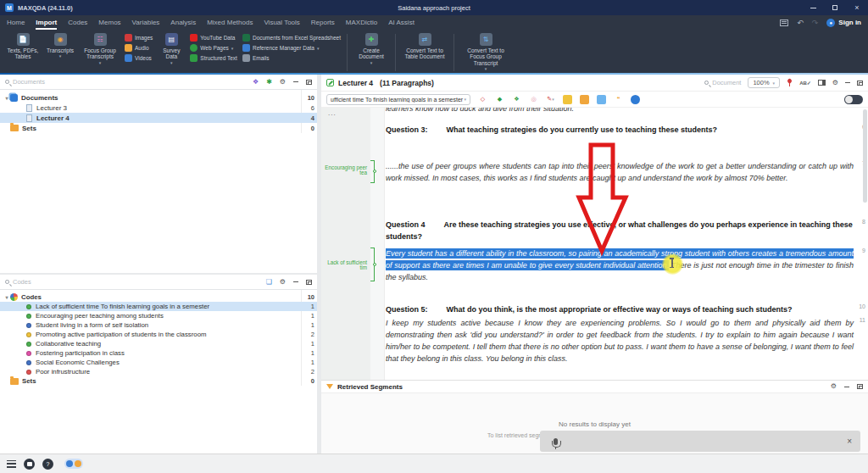  What do you see at coordinates (722, 83) in the screenshot?
I see `document-search: Document` at bounding box center [722, 83].